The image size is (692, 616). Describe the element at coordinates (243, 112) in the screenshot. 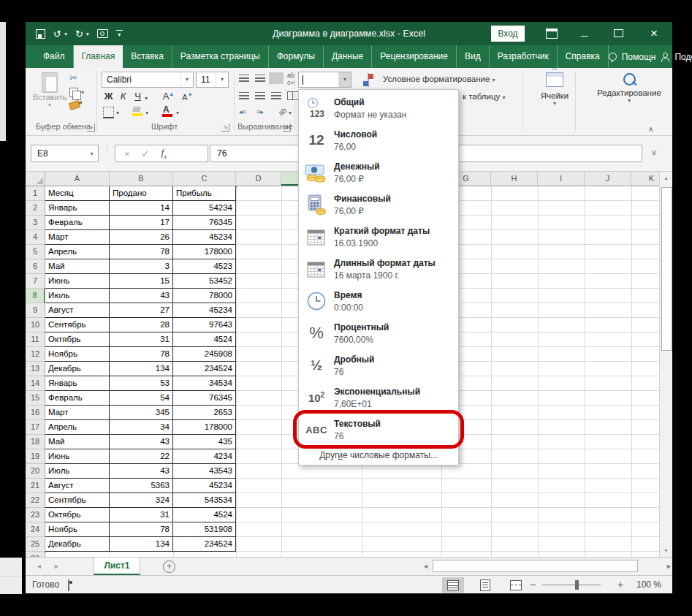

I see `decrease-indent-icon: ◂≡` at that location.